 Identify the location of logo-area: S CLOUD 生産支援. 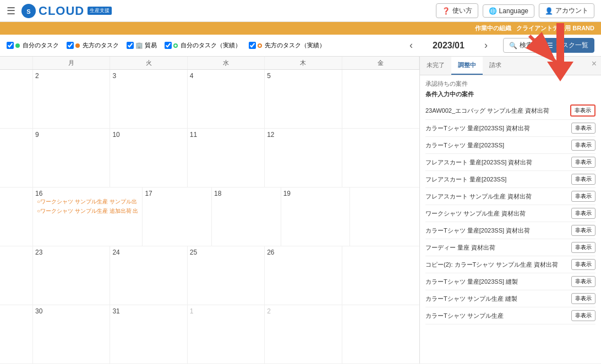
(66, 11).